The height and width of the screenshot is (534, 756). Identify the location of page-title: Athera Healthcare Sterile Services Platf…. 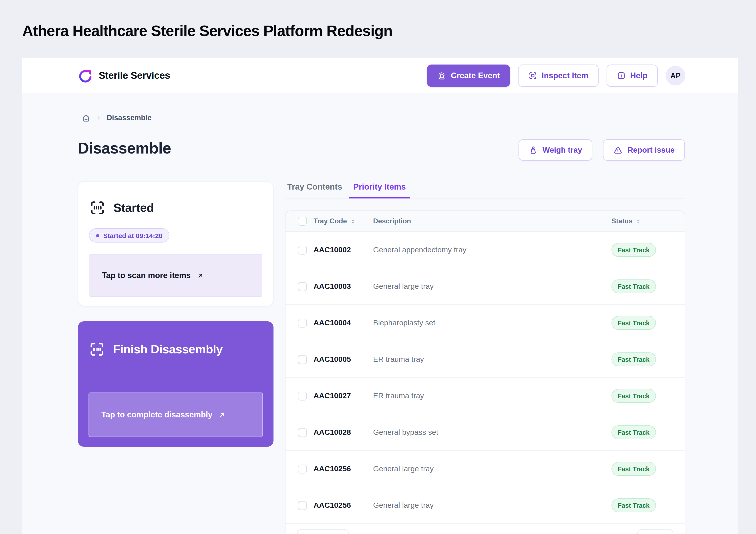
(207, 31).